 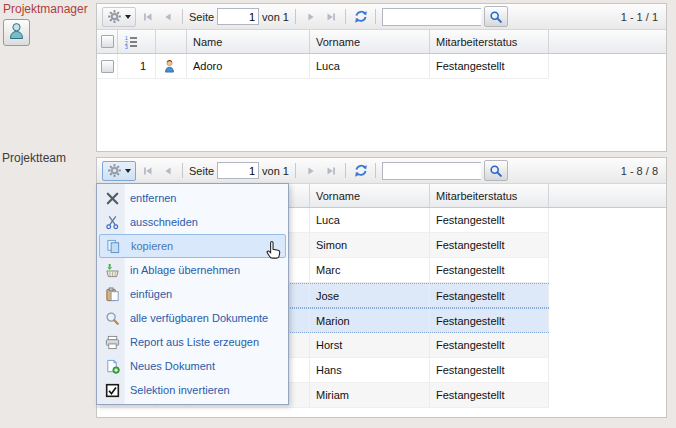 What do you see at coordinates (370, 370) in the screenshot?
I see `cell-vorname: Hans` at bounding box center [370, 370].